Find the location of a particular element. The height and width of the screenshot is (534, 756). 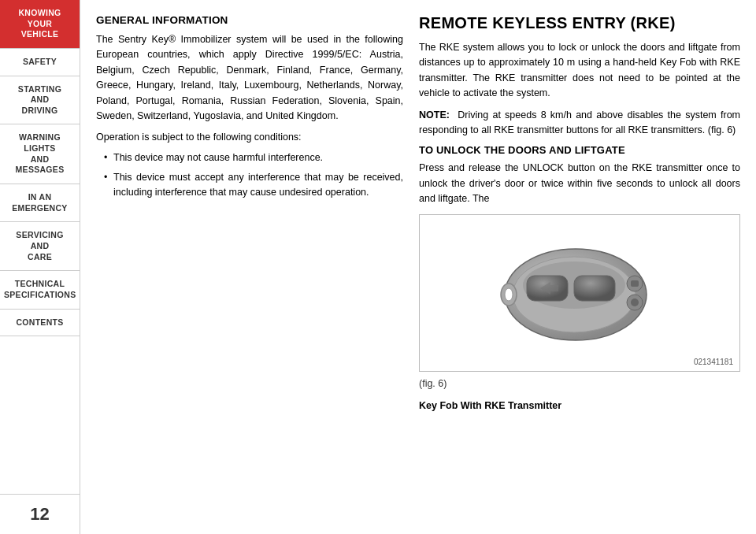

sidebar-item-servicing-and-care: SERVICING AND CARE is located at coordinates (39, 247).